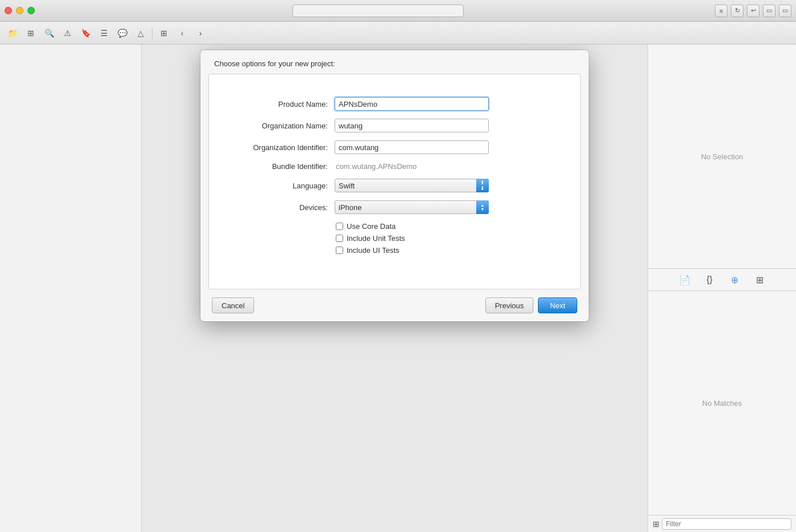 The image size is (796, 532). I want to click on next-button: Next, so click(557, 305).